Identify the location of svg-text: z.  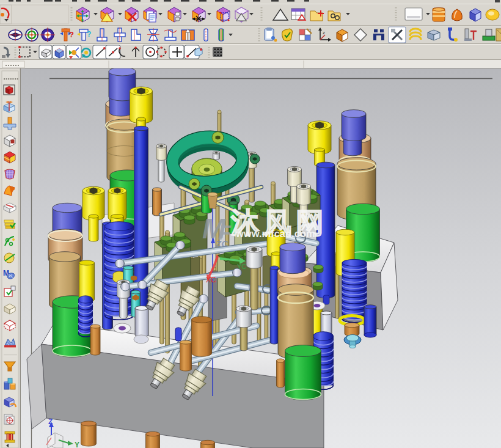
(324, 33).